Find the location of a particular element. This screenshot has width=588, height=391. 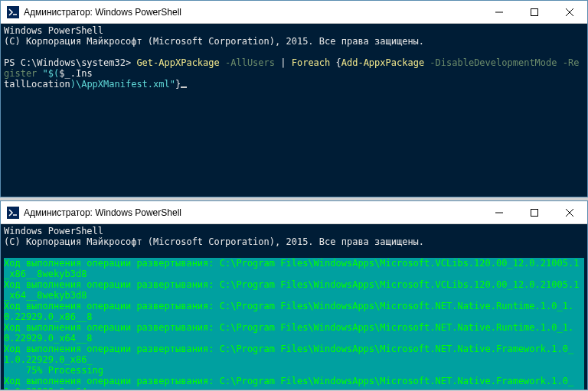

cmd-token: )\AppXManifest.xml" is located at coordinates (122, 84).